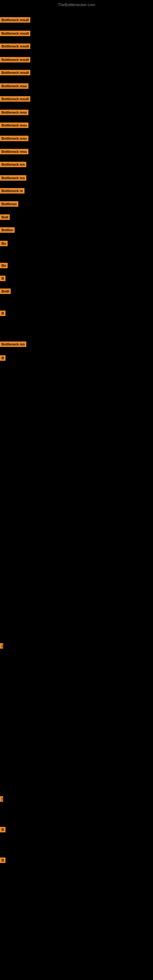 The height and width of the screenshot is (980, 153). I want to click on bottleneck-badge-8: Bottleneck resu, so click(14, 113).